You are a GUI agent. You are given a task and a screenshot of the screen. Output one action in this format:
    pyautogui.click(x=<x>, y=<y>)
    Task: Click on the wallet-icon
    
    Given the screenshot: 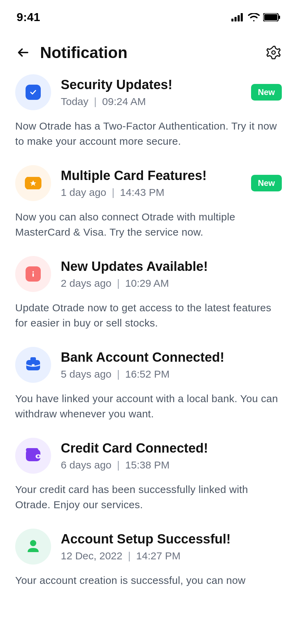 What is the action you would take?
    pyautogui.click(x=33, y=456)
    